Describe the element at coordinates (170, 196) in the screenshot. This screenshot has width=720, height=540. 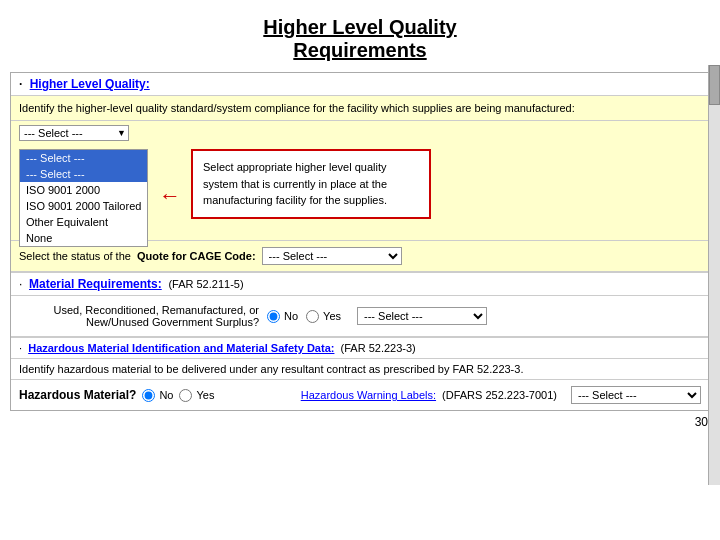
I see `red-arrow-icon: ←` at that location.